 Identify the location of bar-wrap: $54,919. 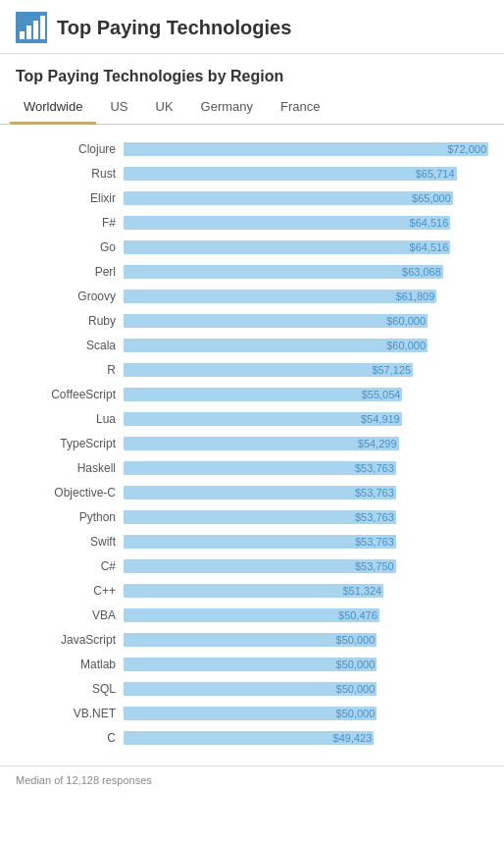
(306, 419).